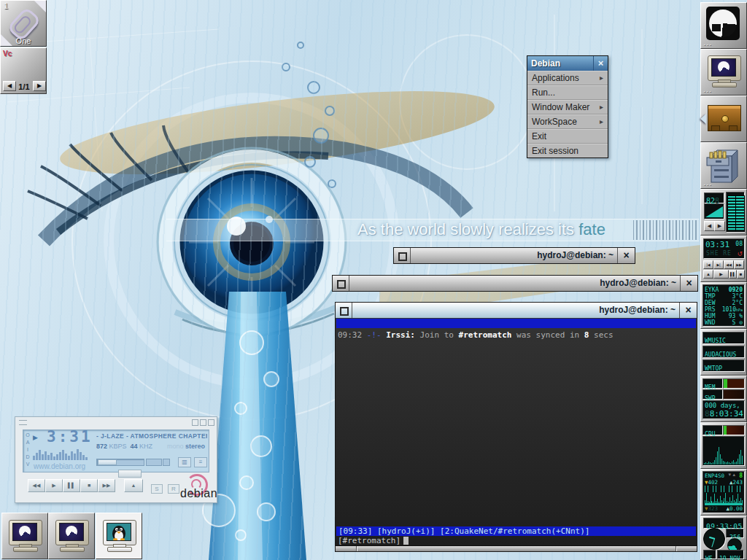  Describe the element at coordinates (724, 72) in the screenshot. I see `dock-tile-xterm: ···` at that location.